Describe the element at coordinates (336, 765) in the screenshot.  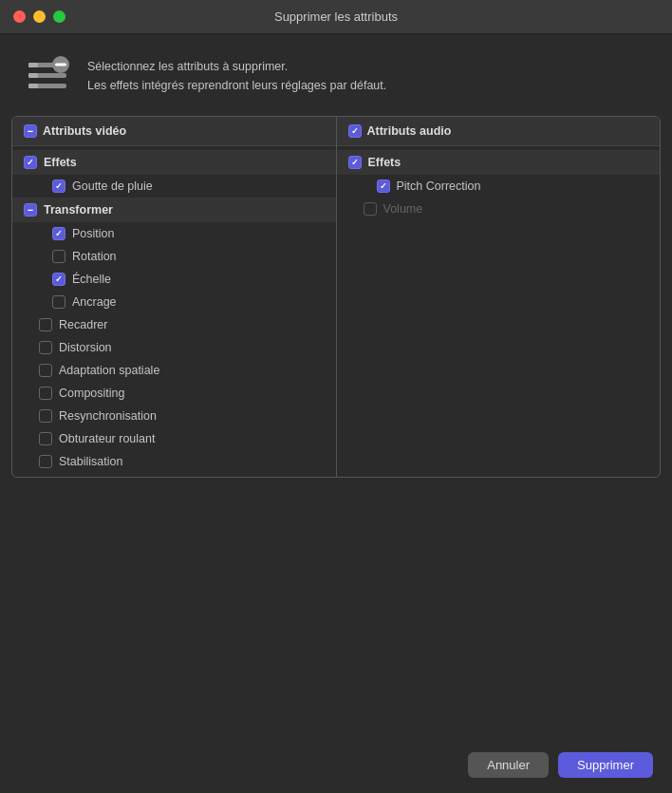
I see `footer: Annuler Supprimer` at that location.